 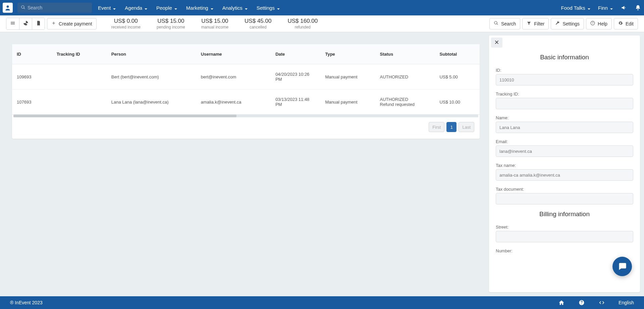 What do you see at coordinates (626, 303) in the screenshot?
I see `language-selector: English` at bounding box center [626, 303].